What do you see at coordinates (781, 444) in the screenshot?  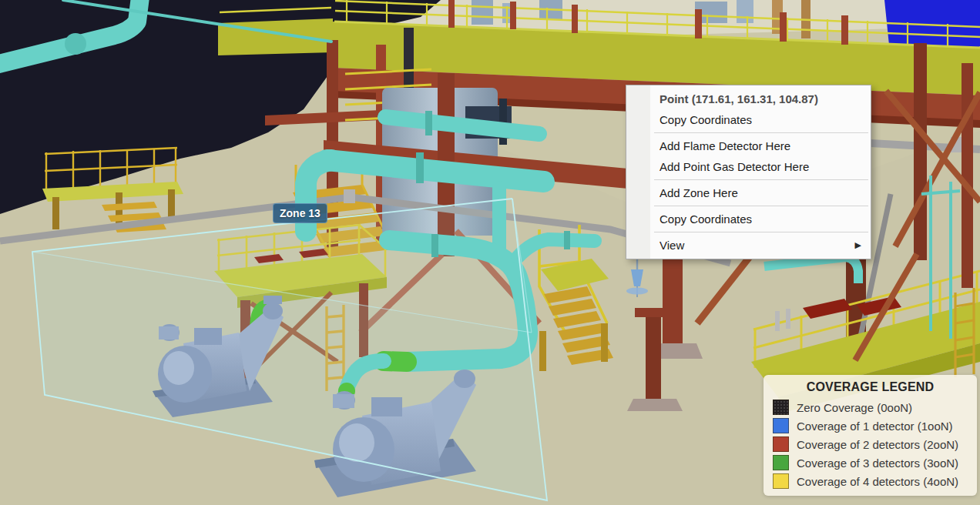 I see `legend-swatch-2-detectors` at bounding box center [781, 444].